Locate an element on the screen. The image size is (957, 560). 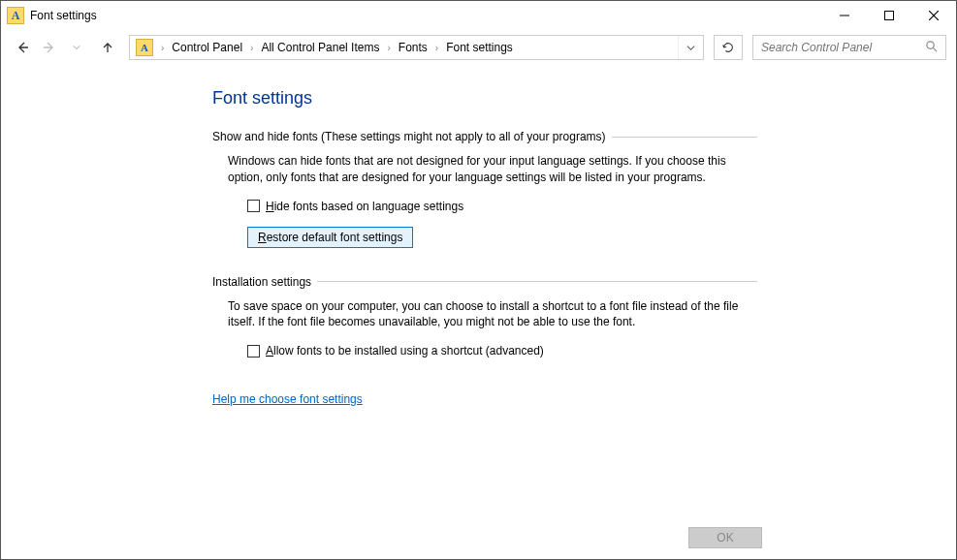
group-show-hide-fonts: Show and hide fonts (These settings migh… is located at coordinates (485, 189).